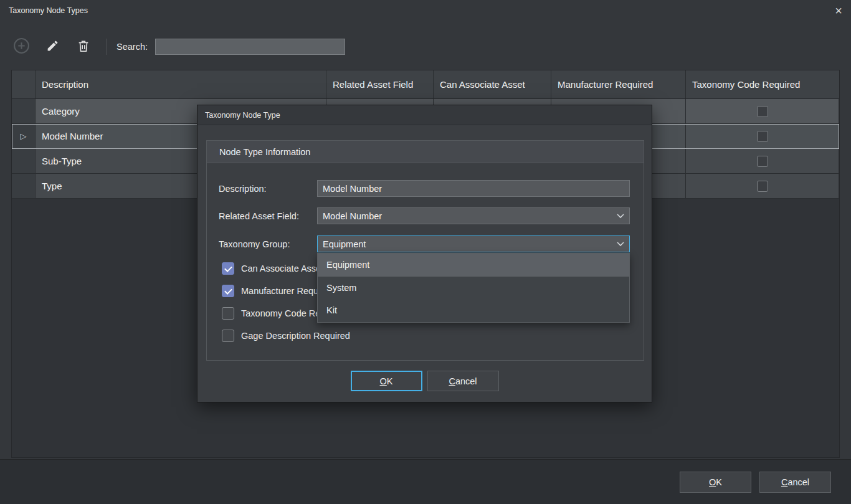  What do you see at coordinates (425, 152) in the screenshot?
I see `groupbox-title: Node Type Information` at bounding box center [425, 152].